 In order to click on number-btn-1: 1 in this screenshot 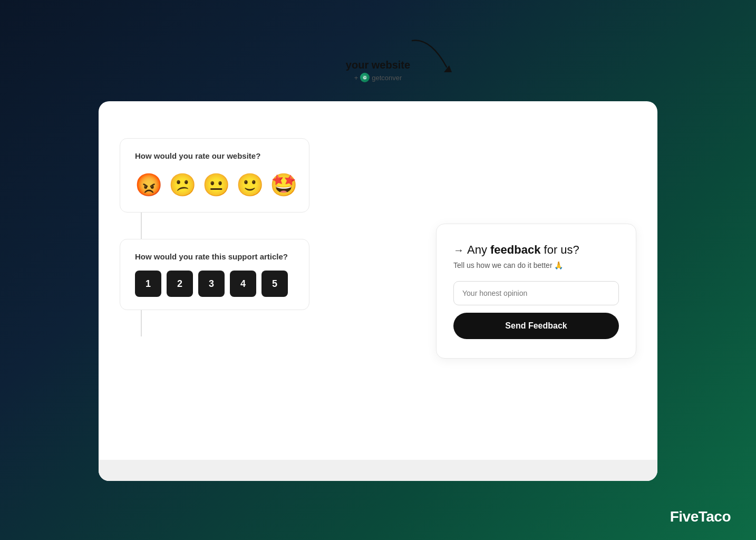, I will do `click(148, 284)`.